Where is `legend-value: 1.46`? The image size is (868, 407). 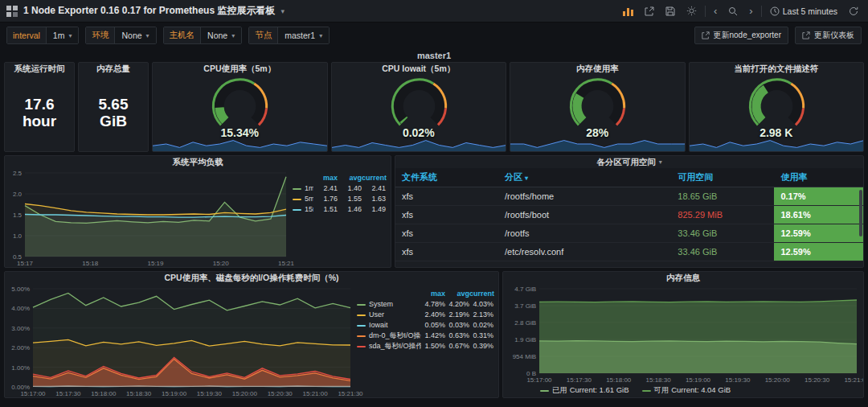
legend-value: 1.46 is located at coordinates (350, 209).